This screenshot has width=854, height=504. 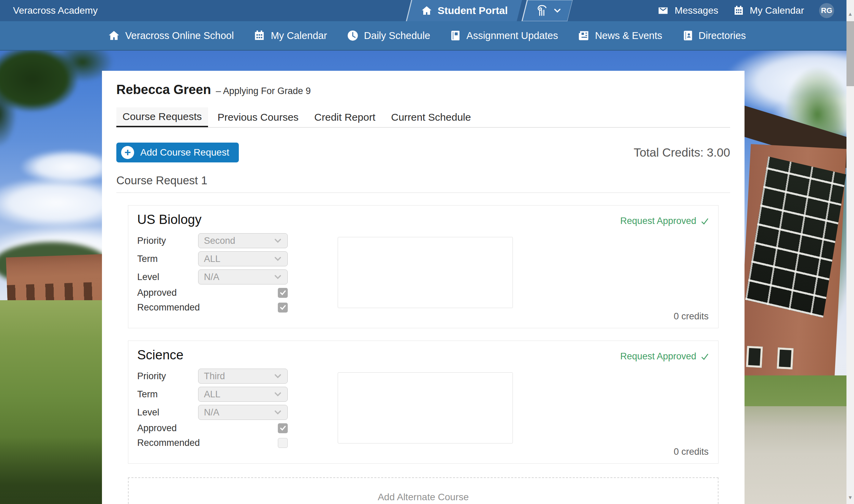 I want to click on clock-icon, so click(x=353, y=36).